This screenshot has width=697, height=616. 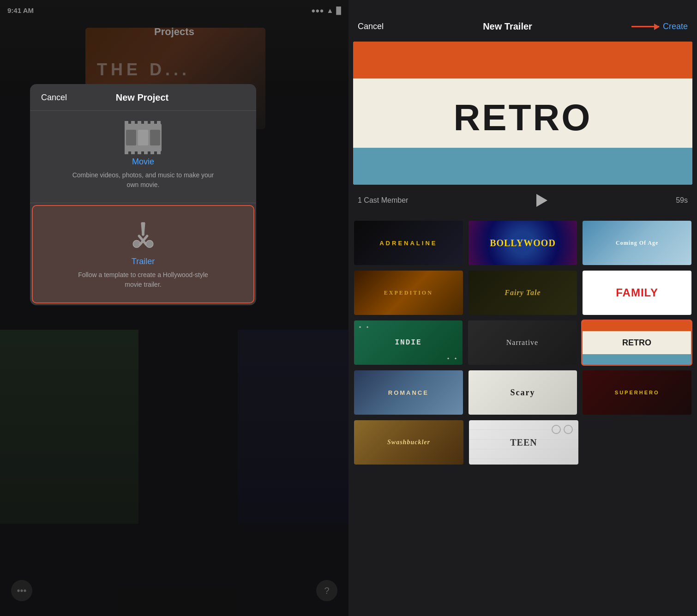 What do you see at coordinates (637, 393) in the screenshot?
I see `trailer-thumb-superhero: SUPERHERO` at bounding box center [637, 393].